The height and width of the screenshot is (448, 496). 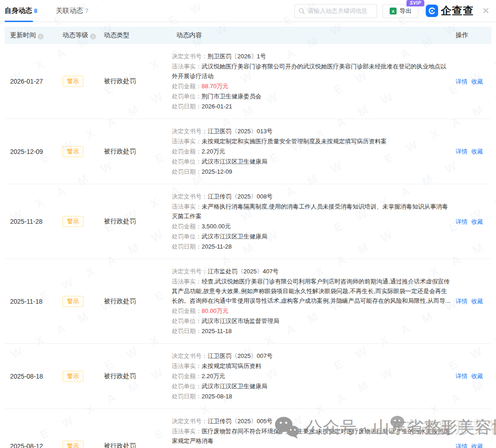 I want to click on tab-related-dynamics: 关联动态7, so click(x=72, y=11).